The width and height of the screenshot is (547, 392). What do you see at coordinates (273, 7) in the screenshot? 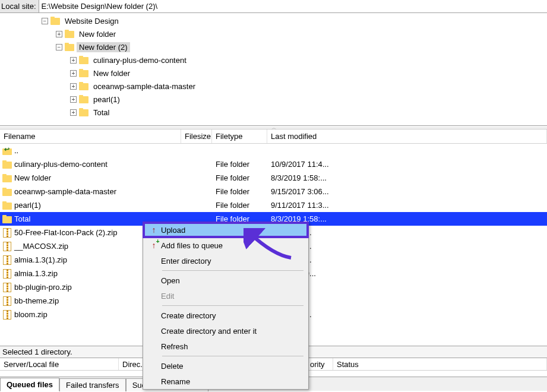
I see `local-site-path-bar: Local site:` at bounding box center [273, 7].